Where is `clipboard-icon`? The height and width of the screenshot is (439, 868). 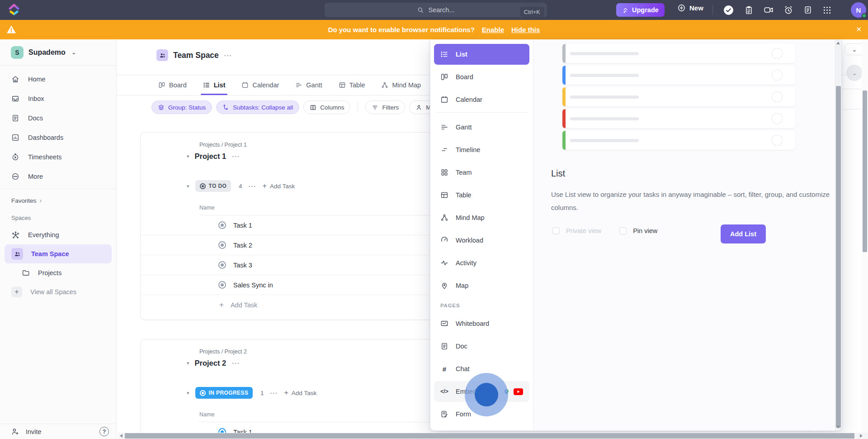 clipboard-icon is located at coordinates (749, 10).